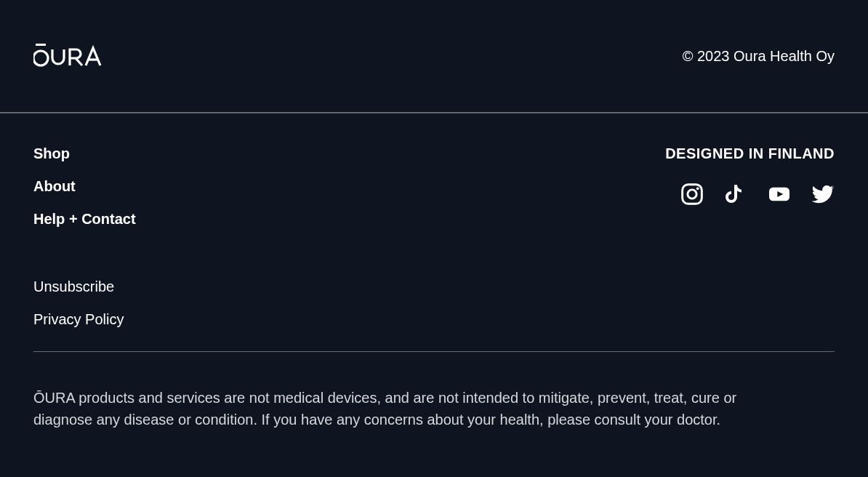  Describe the element at coordinates (84, 220) in the screenshot. I see `nav-help-contact-link: Help + Contact` at that location.